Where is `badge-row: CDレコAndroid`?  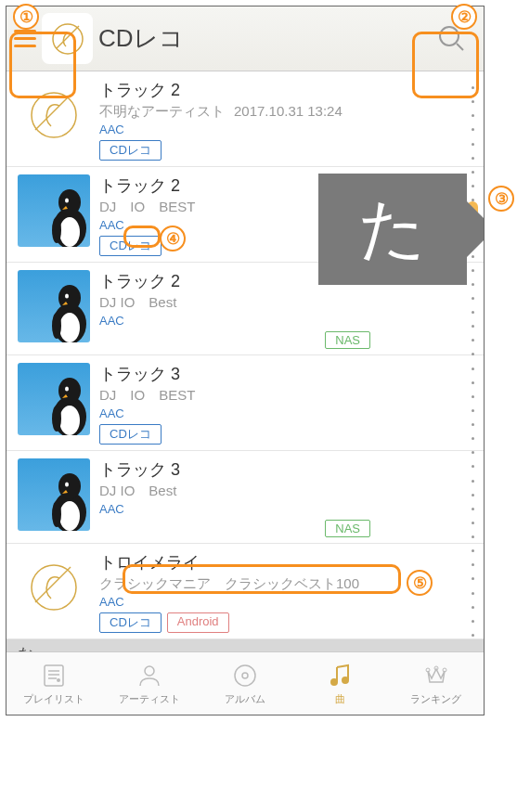
badge-row: CDレコAndroid is located at coordinates (286, 623).